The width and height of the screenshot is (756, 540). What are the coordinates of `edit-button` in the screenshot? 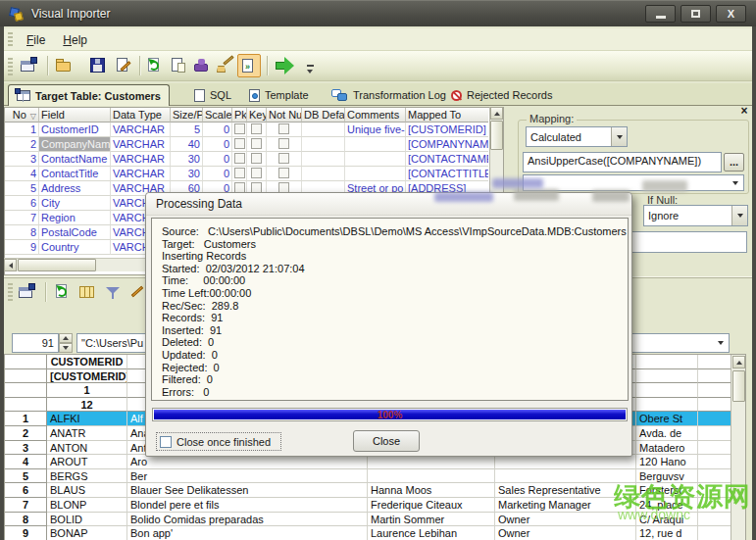 It's located at (124, 66).